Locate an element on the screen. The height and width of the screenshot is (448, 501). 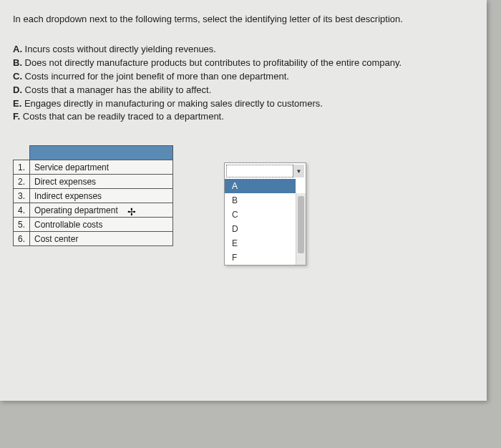
table-header-row is located at coordinates (93, 153).